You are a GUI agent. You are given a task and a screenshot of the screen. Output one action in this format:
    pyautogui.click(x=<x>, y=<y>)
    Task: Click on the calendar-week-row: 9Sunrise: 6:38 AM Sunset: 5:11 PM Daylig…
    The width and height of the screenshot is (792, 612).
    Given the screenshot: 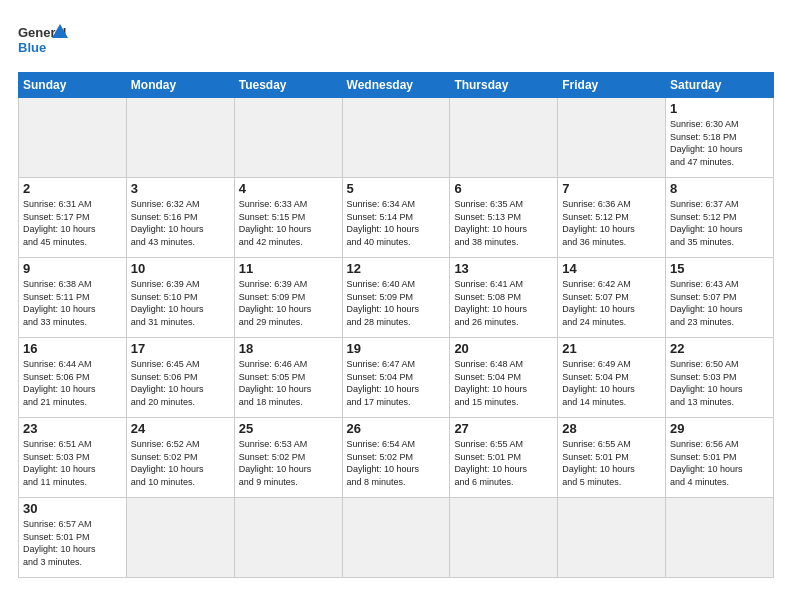 What is the action you would take?
    pyautogui.click(x=396, y=298)
    